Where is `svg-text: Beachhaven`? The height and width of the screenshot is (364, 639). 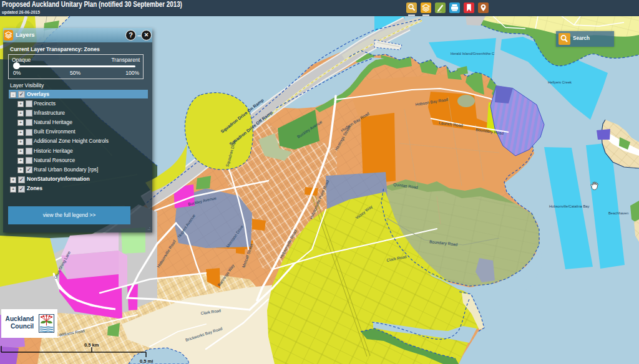
svg-text: Beachhaven is located at coordinates (618, 213).